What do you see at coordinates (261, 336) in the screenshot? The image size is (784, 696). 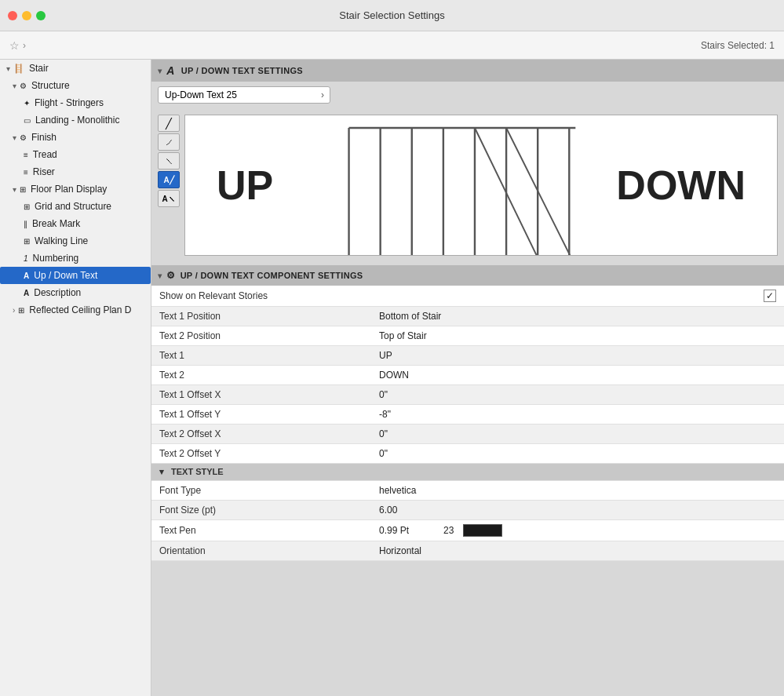 I see `setting-label: Text 2 Position` at bounding box center [261, 336].